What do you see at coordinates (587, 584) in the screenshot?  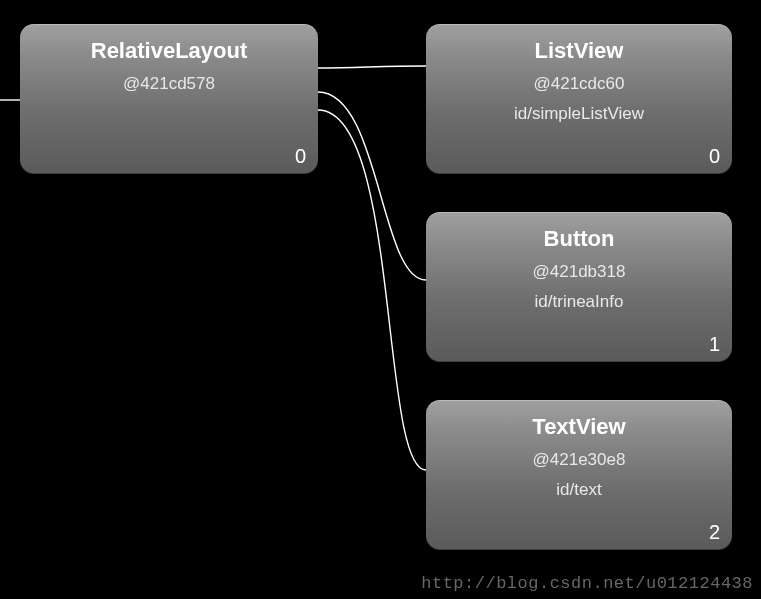 I see `watermark-text: http://blog.csdn.net/u012124438` at bounding box center [587, 584].